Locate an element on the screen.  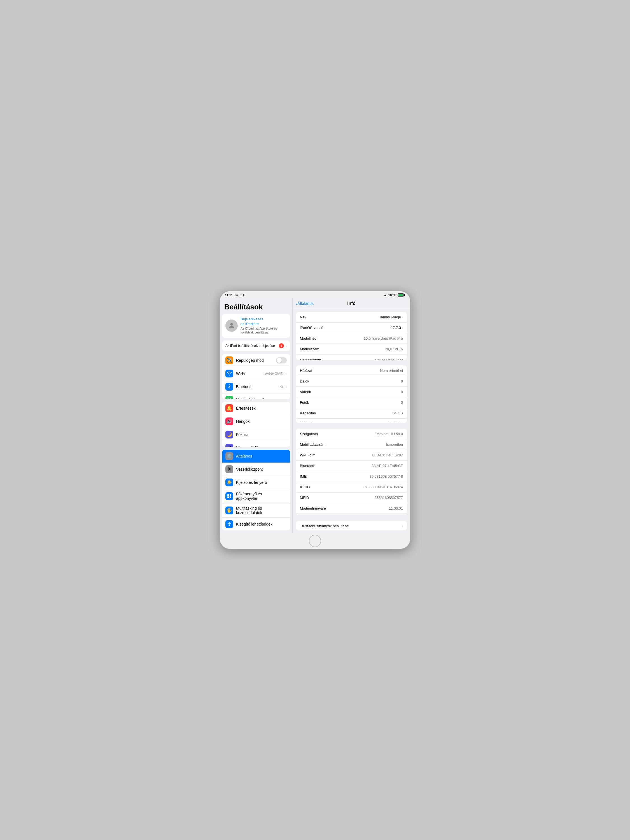
setup-text: Az iPad beállításának befejezése is located at coordinates (252, 346).